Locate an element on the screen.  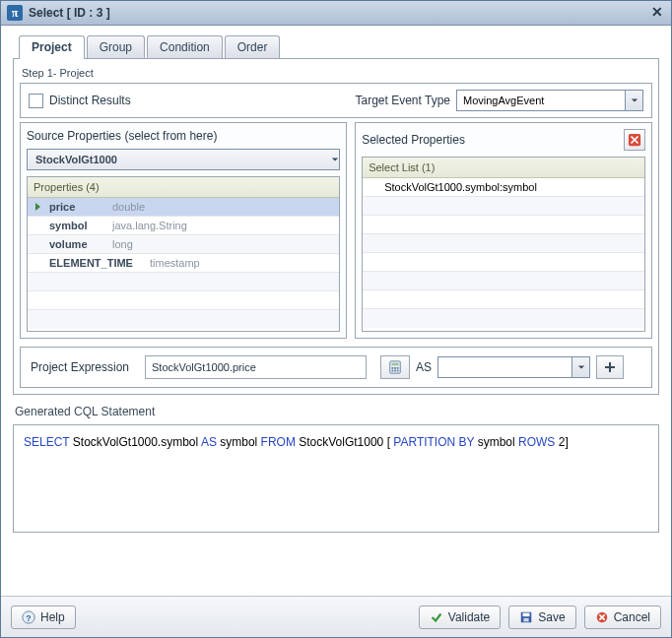
button-bar: ? Help Validate Save Cancel is located at coordinates (336, 616).